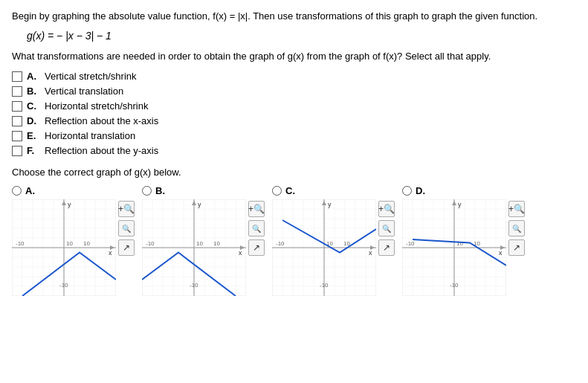  I want to click on option-d: D. Reflection about the x-axis, so click(294, 120).